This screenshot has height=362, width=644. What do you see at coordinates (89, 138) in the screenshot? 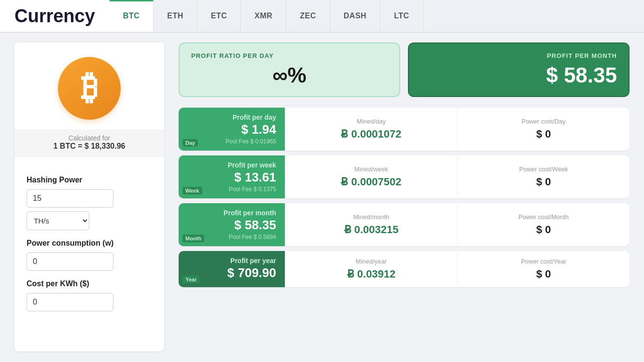
I see `calculated-label: Calculated for` at bounding box center [89, 138].